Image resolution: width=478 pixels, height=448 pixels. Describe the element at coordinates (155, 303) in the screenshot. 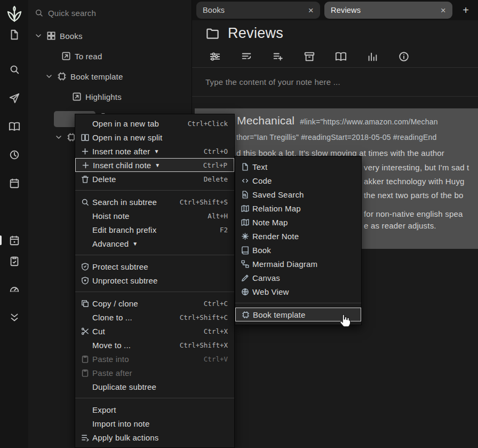

I see `menu-item-copy-clone: Copy / clone Ctrl+C` at that location.